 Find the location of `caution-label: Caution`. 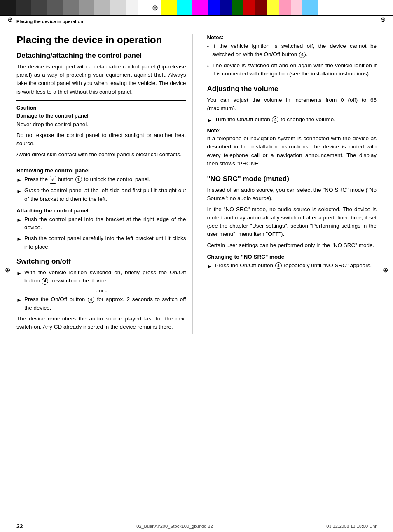

caution-label: Caution is located at coordinates (101, 108).